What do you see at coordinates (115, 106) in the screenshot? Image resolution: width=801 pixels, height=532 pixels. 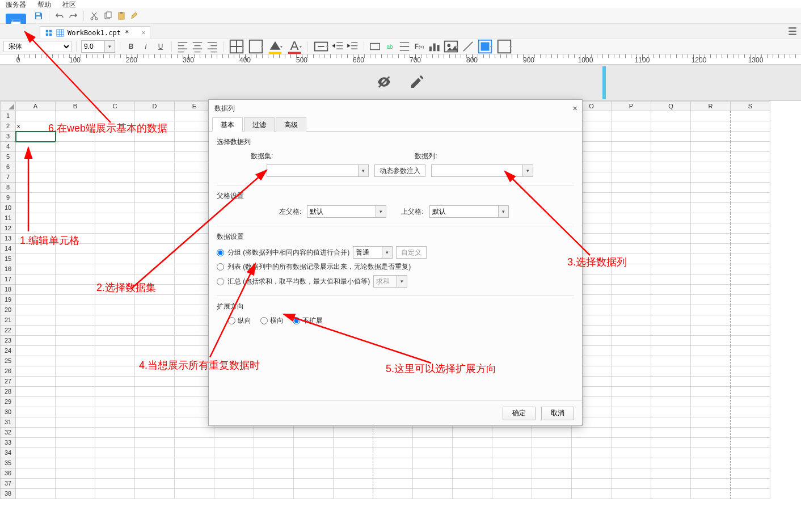 I see `col-header: C` at bounding box center [115, 106].